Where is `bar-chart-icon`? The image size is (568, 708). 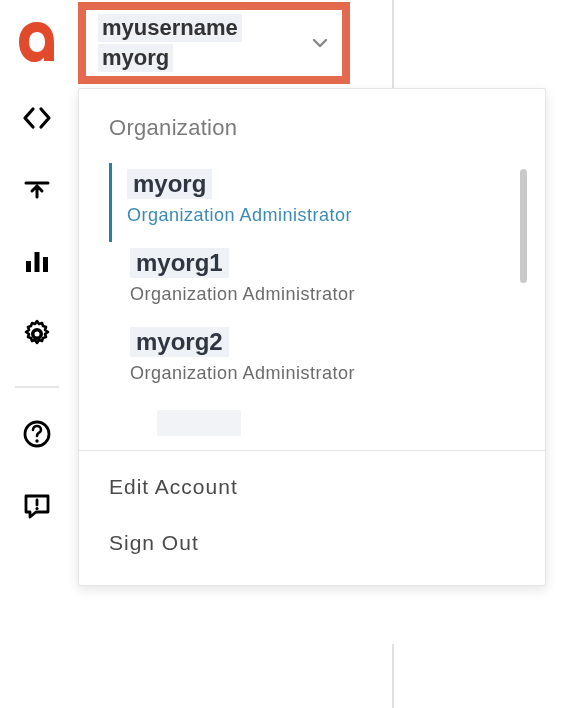 bar-chart-icon is located at coordinates (37, 262).